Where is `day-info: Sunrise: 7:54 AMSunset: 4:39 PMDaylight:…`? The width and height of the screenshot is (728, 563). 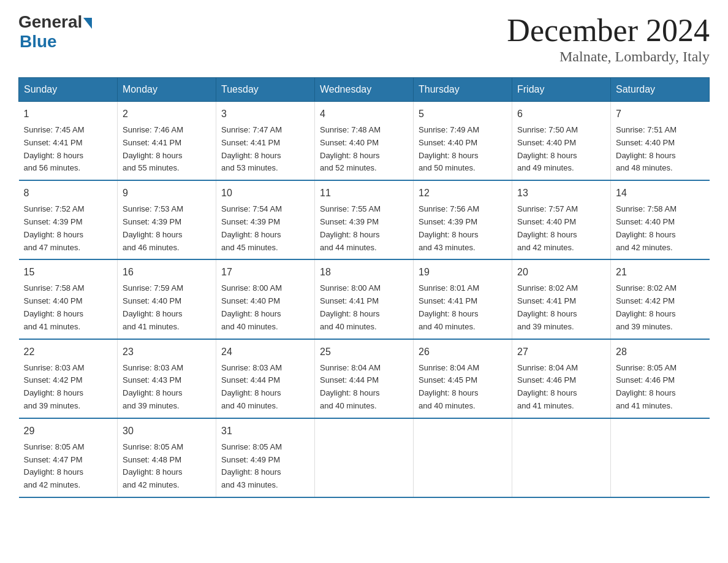 day-info: Sunrise: 7:54 AMSunset: 4:39 PMDaylight:… is located at coordinates (265, 228).